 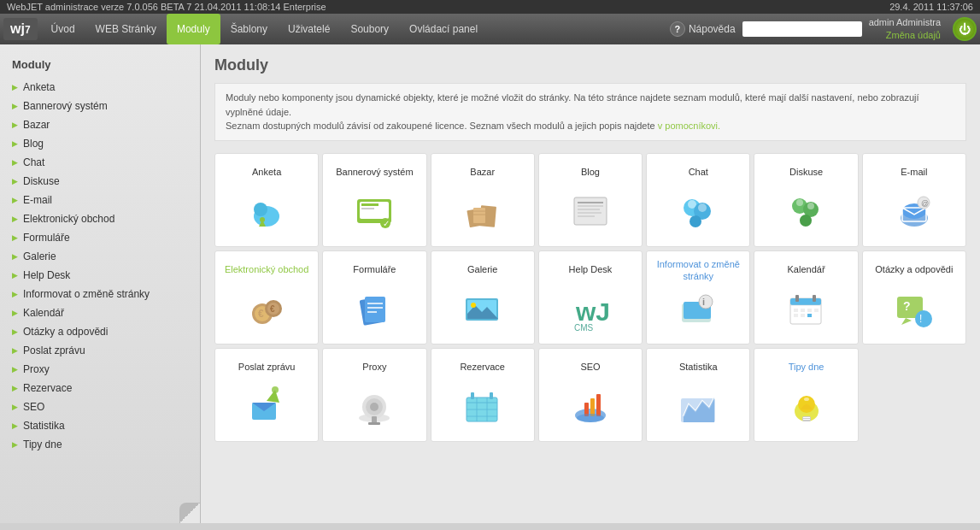 I want to click on sidebar-item-seo: SEO, so click(x=100, y=407).